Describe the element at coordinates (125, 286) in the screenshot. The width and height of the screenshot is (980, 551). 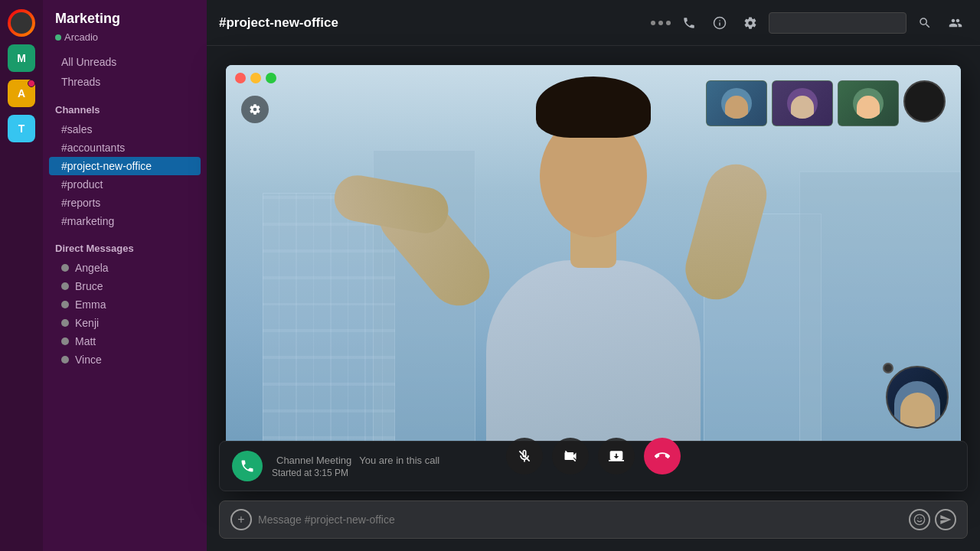
I see `dm-item-bruce: Bruce` at that location.